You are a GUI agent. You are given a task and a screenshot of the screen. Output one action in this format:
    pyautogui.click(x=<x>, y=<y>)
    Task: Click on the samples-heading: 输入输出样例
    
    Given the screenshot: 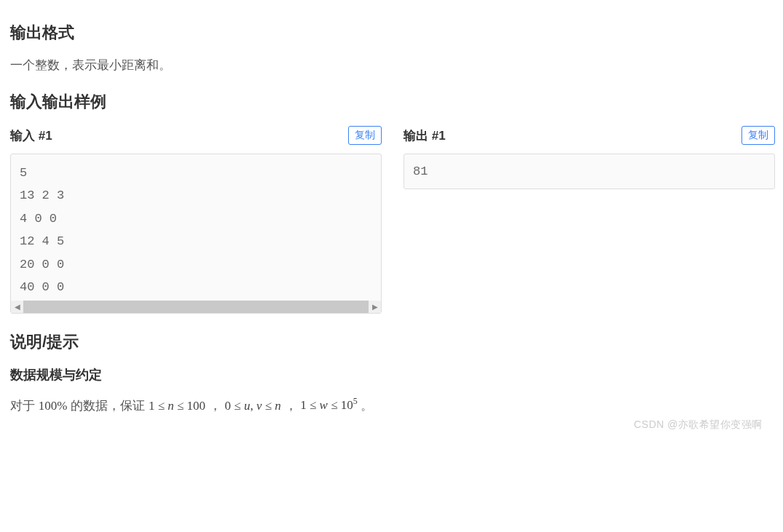 What is the action you would take?
    pyautogui.click(x=392, y=102)
    